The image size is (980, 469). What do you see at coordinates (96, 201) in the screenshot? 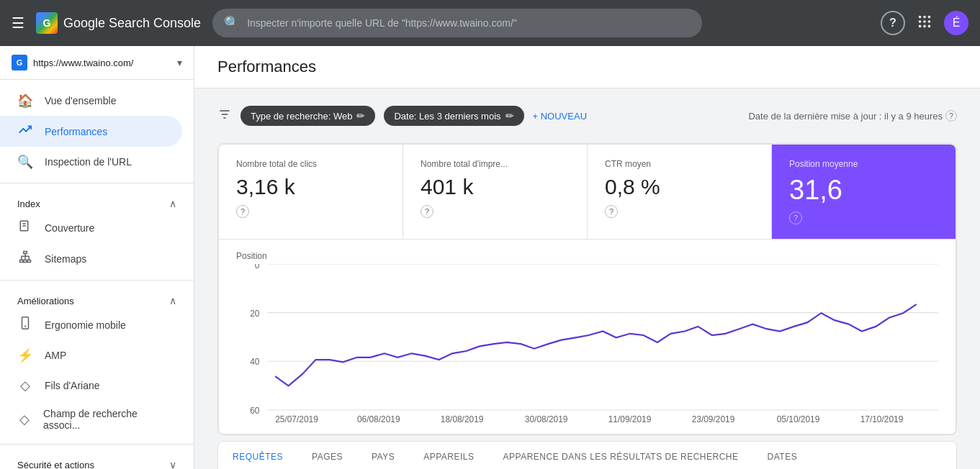
I see `index-section-header: Index ∧` at bounding box center [96, 201].